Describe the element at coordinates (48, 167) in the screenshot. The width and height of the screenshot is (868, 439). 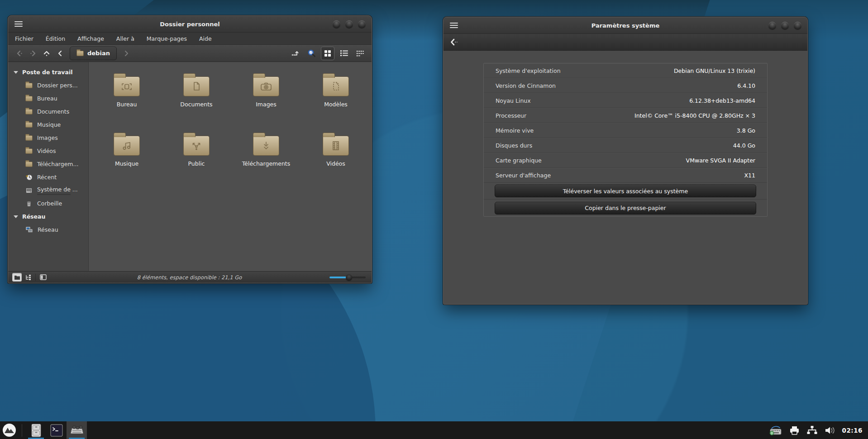
I see `fm-sidebar: Poste de travail Dossier pers... Bureau …` at that location.